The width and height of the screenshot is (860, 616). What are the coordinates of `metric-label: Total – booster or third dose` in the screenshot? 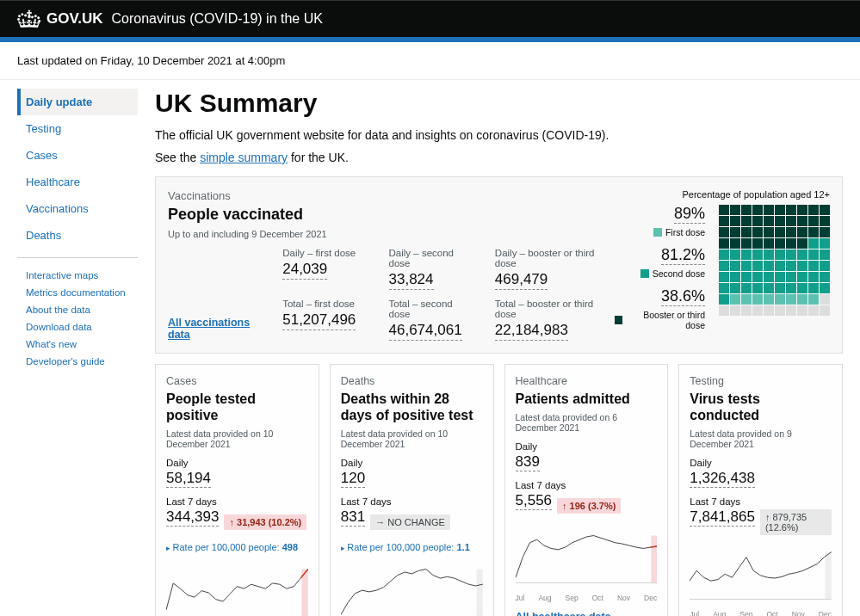 It's located at (546, 309).